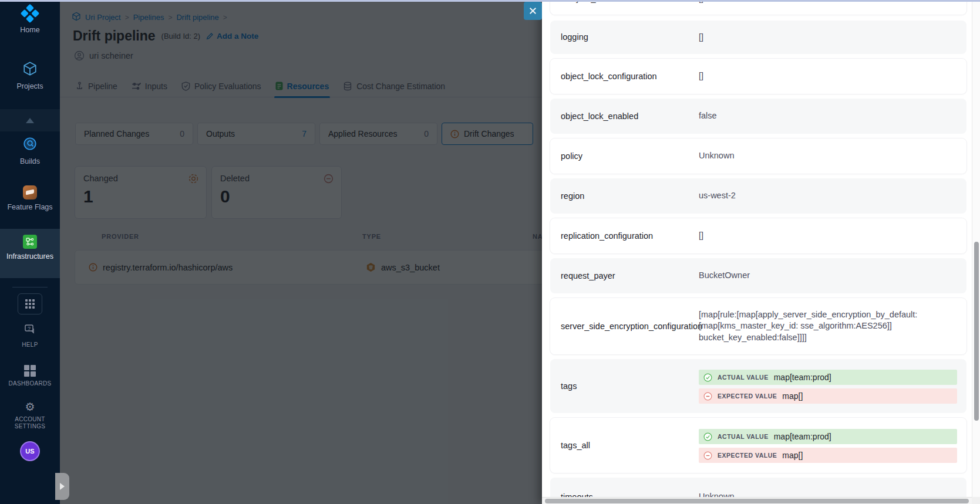 The height and width of the screenshot is (504, 980). What do you see at coordinates (62, 486) in the screenshot?
I see `sidebar-expand-handle` at bounding box center [62, 486].